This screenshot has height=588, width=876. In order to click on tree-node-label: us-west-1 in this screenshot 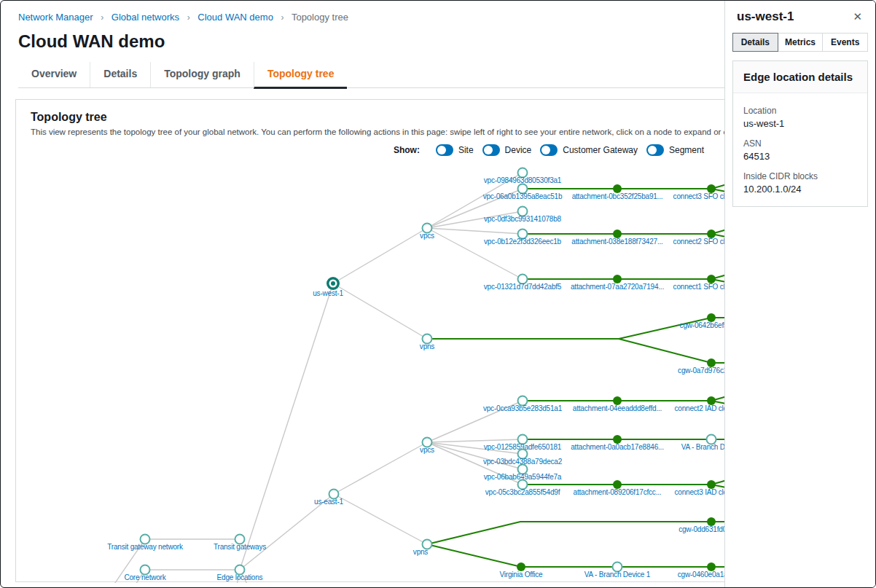, I will do `click(328, 293)`.